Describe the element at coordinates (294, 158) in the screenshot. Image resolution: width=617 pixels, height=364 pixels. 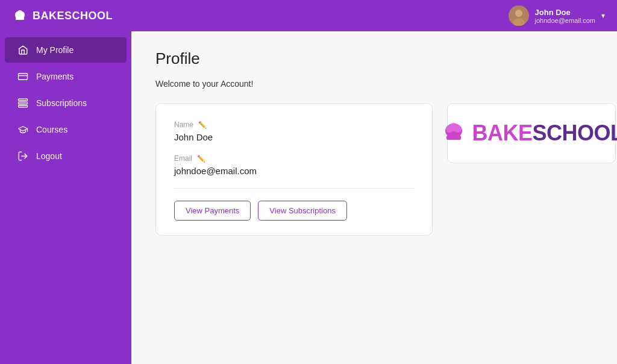
I see `email-label-row: Email ✏️` at that location.